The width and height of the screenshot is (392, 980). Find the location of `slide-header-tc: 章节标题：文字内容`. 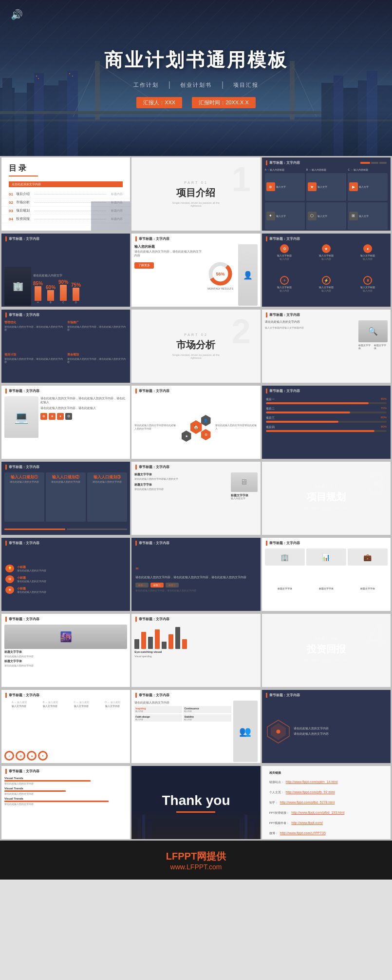

slide-header-tc: 章节标题：文字内容 is located at coordinates (66, 314).